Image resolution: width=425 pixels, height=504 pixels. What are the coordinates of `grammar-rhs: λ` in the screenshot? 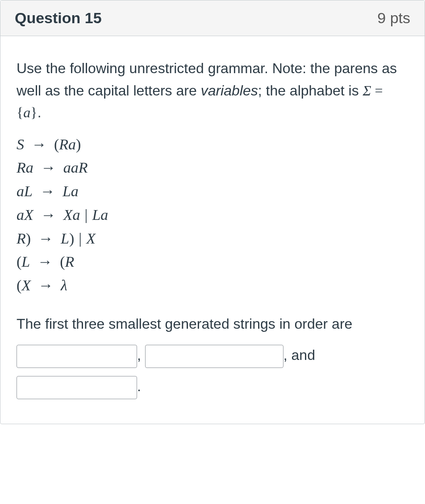 It's located at (64, 285).